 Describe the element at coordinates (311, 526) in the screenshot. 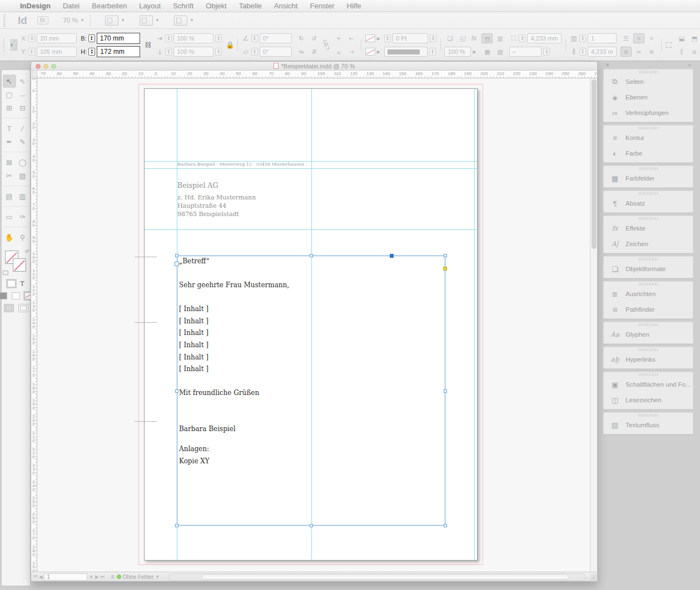

I see `frame-handle-bottom-center` at that location.